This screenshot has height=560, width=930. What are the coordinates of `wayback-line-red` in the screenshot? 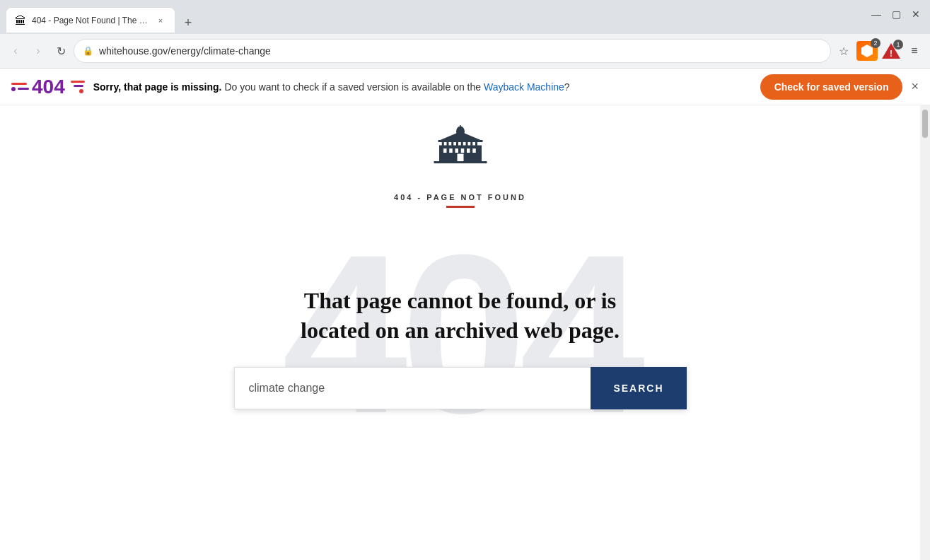 It's located at (19, 83).